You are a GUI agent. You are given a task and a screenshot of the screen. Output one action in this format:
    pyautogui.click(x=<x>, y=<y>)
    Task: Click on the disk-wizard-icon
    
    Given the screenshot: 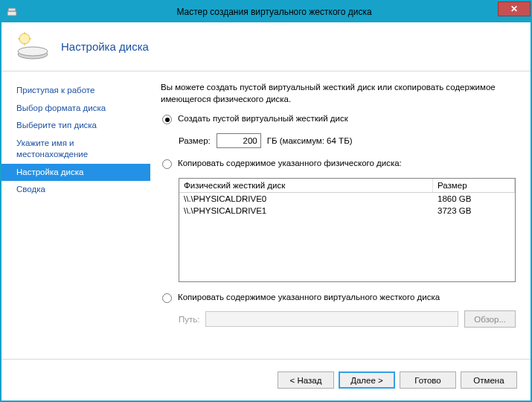 What is the action you would take?
    pyautogui.click(x=33, y=47)
    